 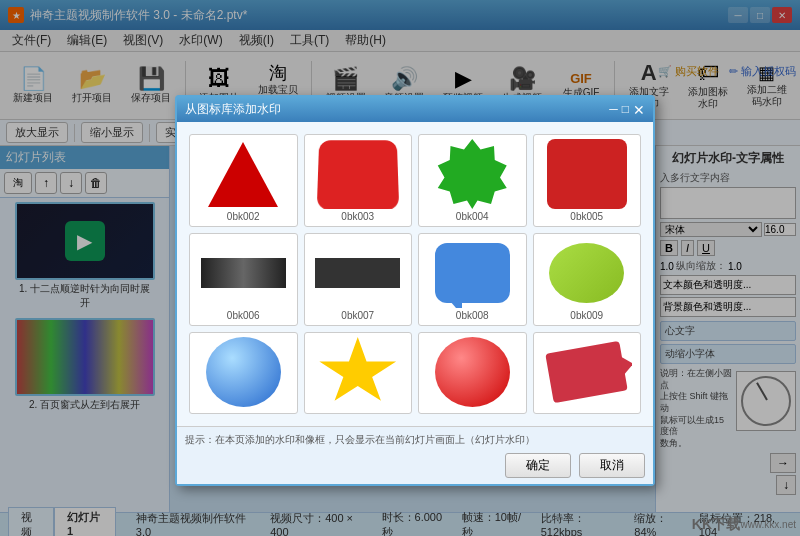 What do you see at coordinates (358, 216) in the screenshot?
I see `icon-label-0bk003: 0bk003` at bounding box center [358, 216].